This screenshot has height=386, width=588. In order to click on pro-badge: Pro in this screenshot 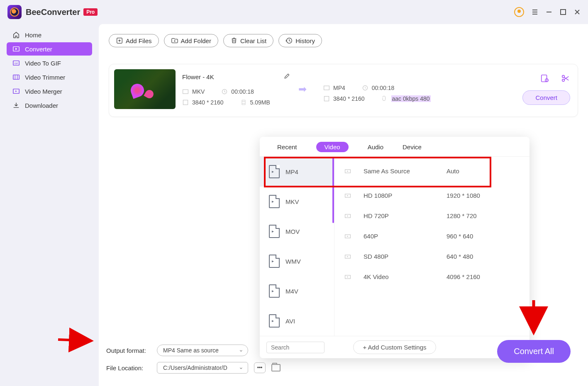, I will do `click(90, 12)`.